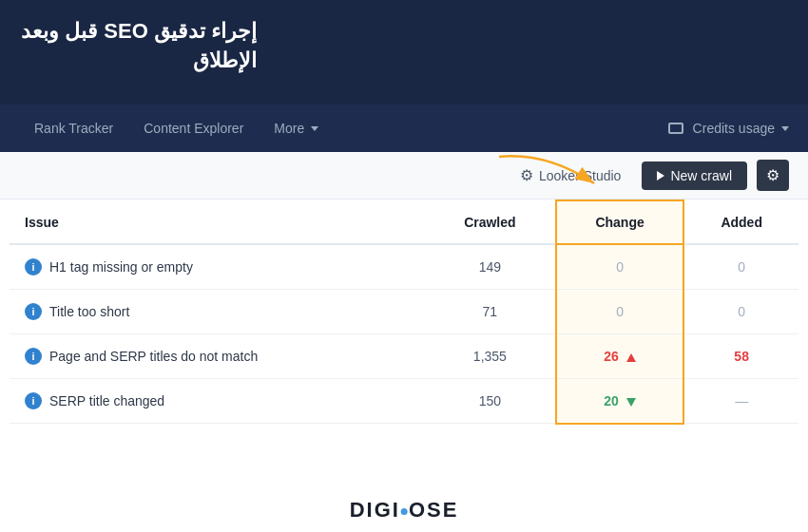  I want to click on crawled-value: 149, so click(491, 267).